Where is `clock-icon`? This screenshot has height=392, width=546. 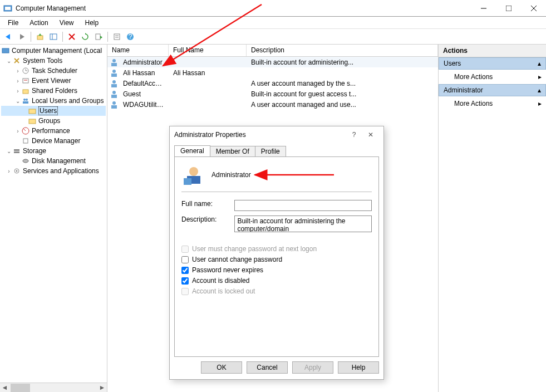 clock-icon is located at coordinates (26, 71).